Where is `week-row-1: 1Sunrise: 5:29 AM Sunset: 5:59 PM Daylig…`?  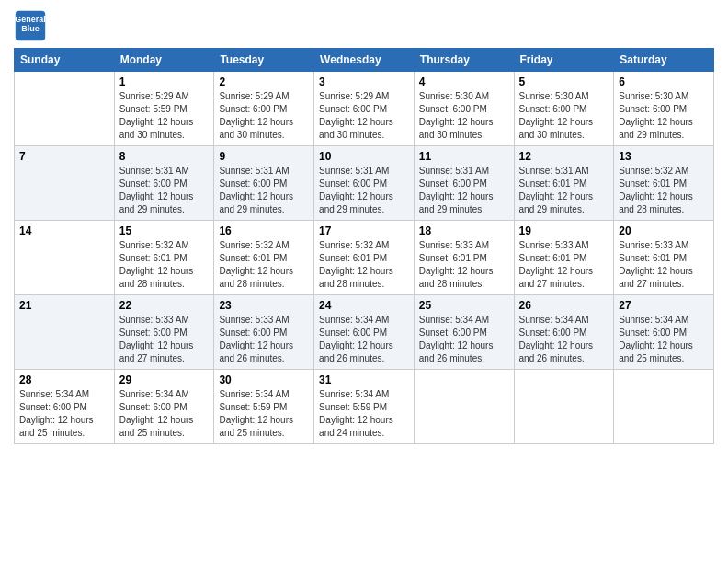 week-row-1: 1Sunrise: 5:29 AM Sunset: 5:59 PM Daylig… is located at coordinates (364, 109).